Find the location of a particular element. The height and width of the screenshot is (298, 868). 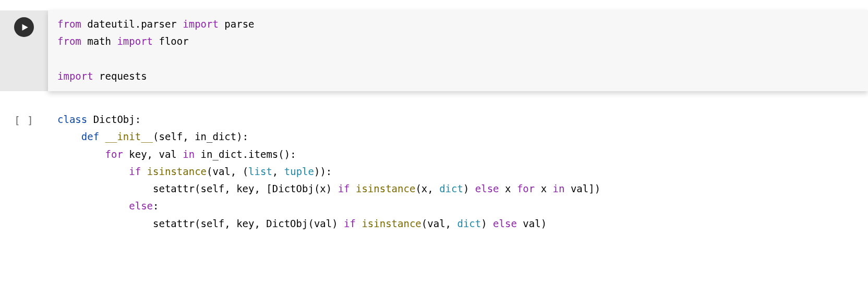

play-icon is located at coordinates (25, 27).